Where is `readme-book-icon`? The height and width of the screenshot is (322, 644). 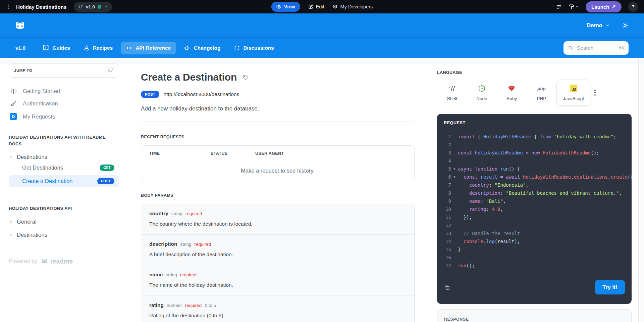 readme-book-icon is located at coordinates (45, 261).